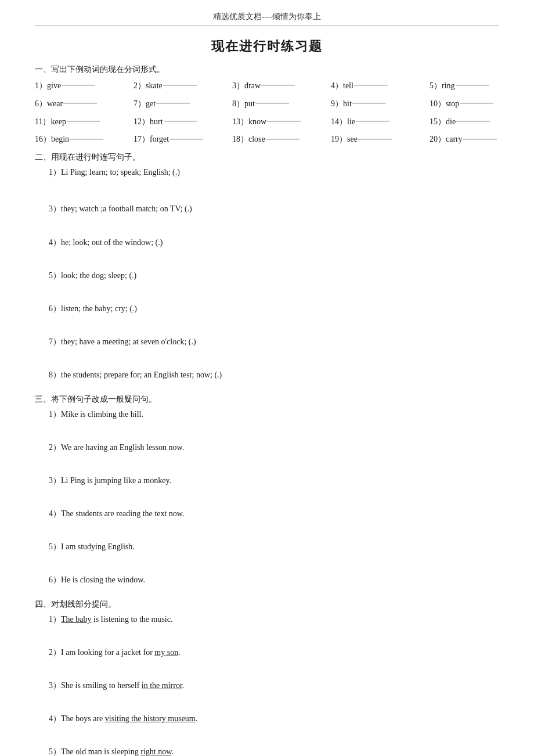 The image size is (534, 756). Describe the element at coordinates (267, 105) in the screenshot. I see `fill-row-2: 6）wear 7）get 8）put 9）hit 10）stop` at that location.